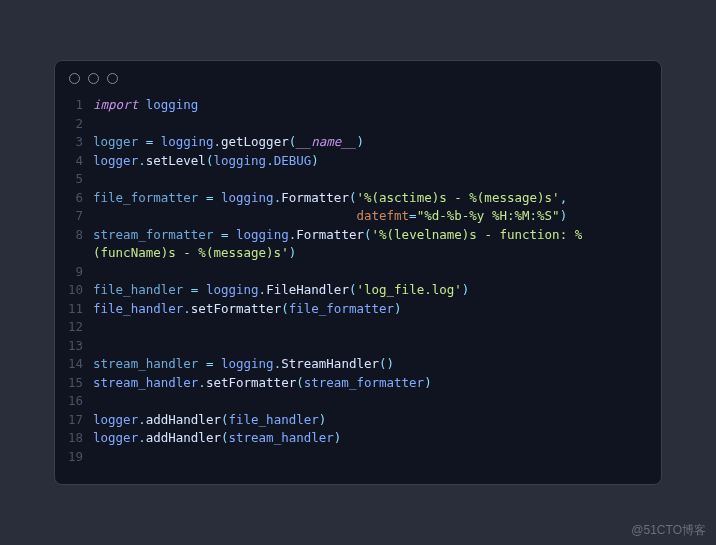 Image resolution: width=716 pixels, height=545 pixels. What do you see at coordinates (358, 180) in the screenshot?
I see `code-line: 5` at bounding box center [358, 180].